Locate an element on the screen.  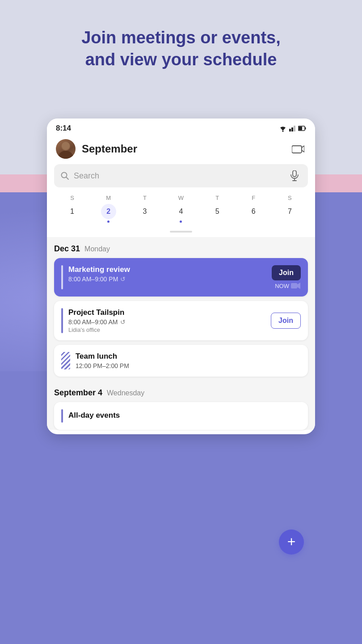
repeat-icon-tailspin: ↺ is located at coordinates (123, 322).